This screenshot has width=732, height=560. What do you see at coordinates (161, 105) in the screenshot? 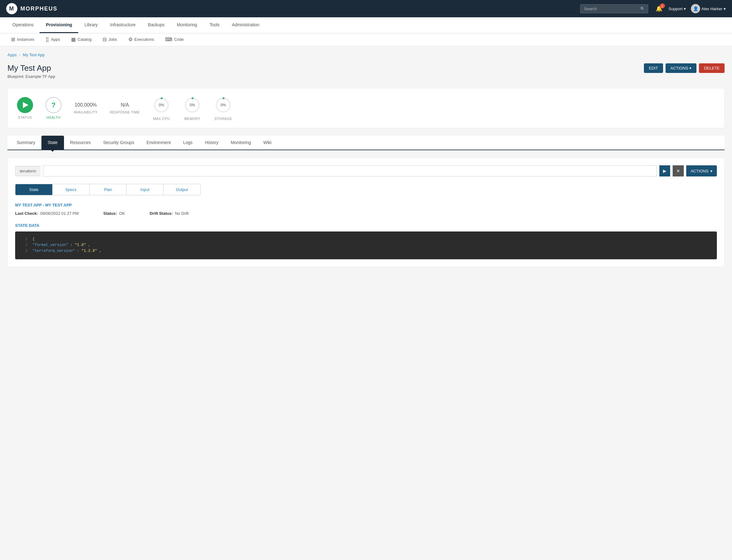
I see `max-cpu-donut: 0%` at bounding box center [161, 105].